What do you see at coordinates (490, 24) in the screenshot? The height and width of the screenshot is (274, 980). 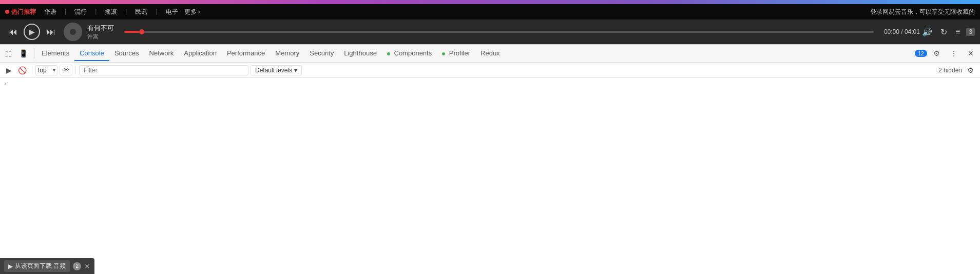 I see `music-player-area: 热门推荐 华语 | 流行 | 摇滚 | 民谣 | 电子 更多 › 登录网易云音乐…` at bounding box center [490, 24].